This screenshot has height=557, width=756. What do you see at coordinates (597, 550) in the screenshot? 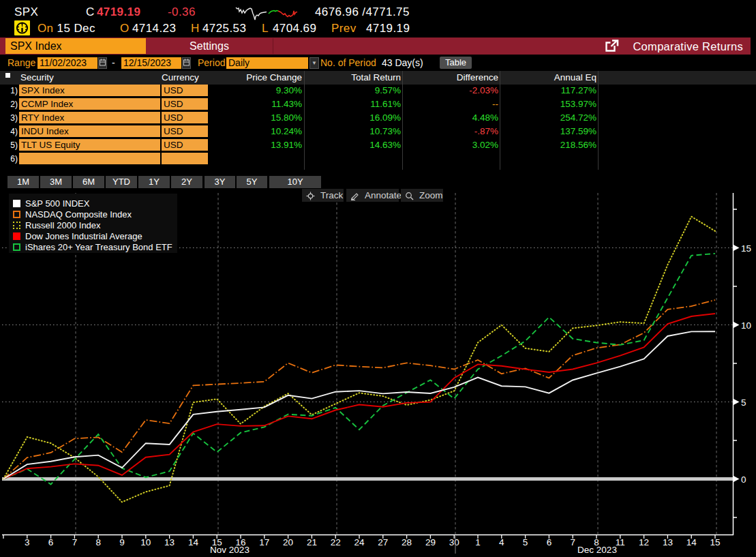
I see `svg-text: Dec 2023` at bounding box center [597, 550].